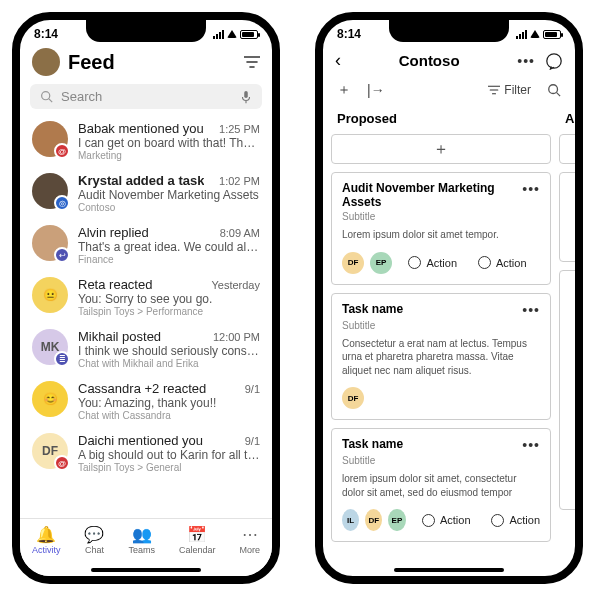 This screenshot has height=600, width=599. Describe the element at coordinates (169, 299) in the screenshot. I see `feed-item-text: You: Sorry to see you go.` at that location.